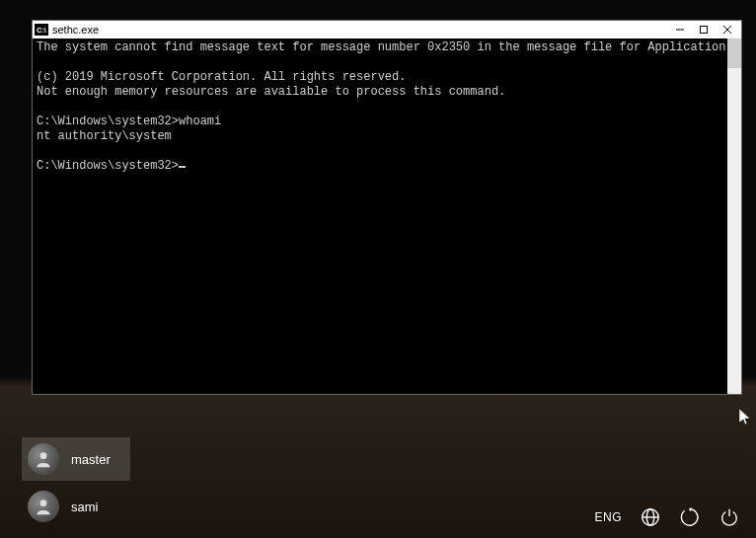  Describe the element at coordinates (734, 216) in the screenshot. I see `scrollbar` at that location.